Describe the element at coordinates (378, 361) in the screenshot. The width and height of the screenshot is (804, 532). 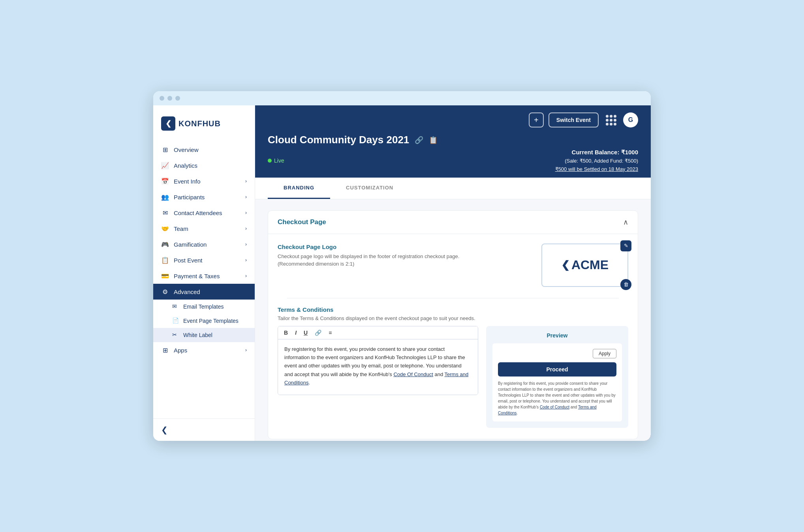
I see `rich-editor: B I U 🔗 ≡ By registering for this event,…` at that location.